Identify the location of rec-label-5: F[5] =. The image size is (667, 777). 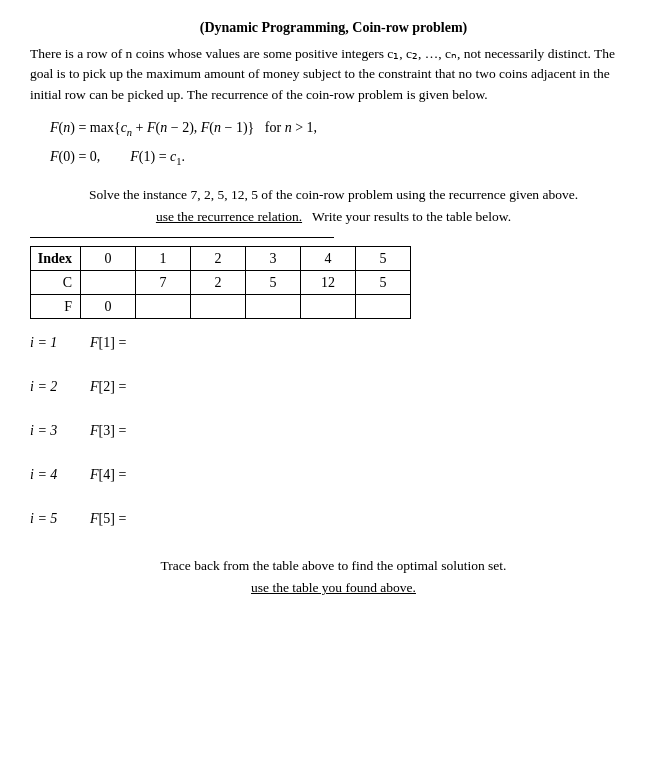
(130, 519).